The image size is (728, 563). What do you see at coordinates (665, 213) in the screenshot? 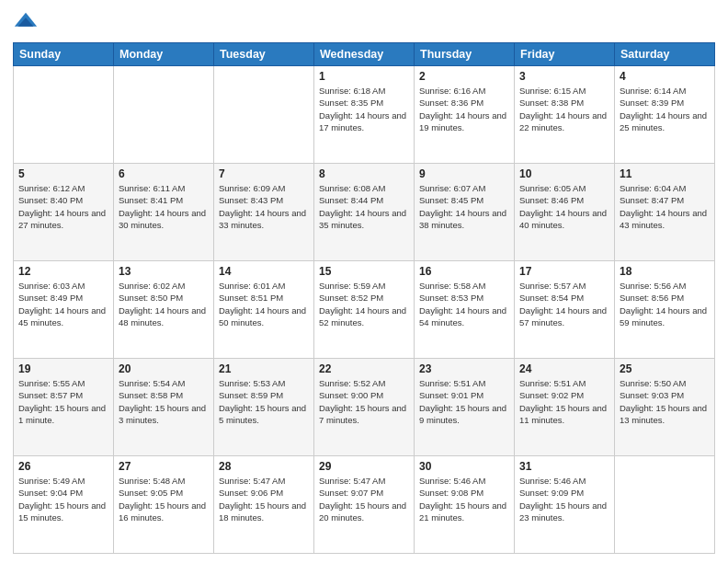
I see `calendar-cell: 11Sunrise: 6:04 AM Sunset: 8:47 PM Dayli…` at bounding box center [665, 213].